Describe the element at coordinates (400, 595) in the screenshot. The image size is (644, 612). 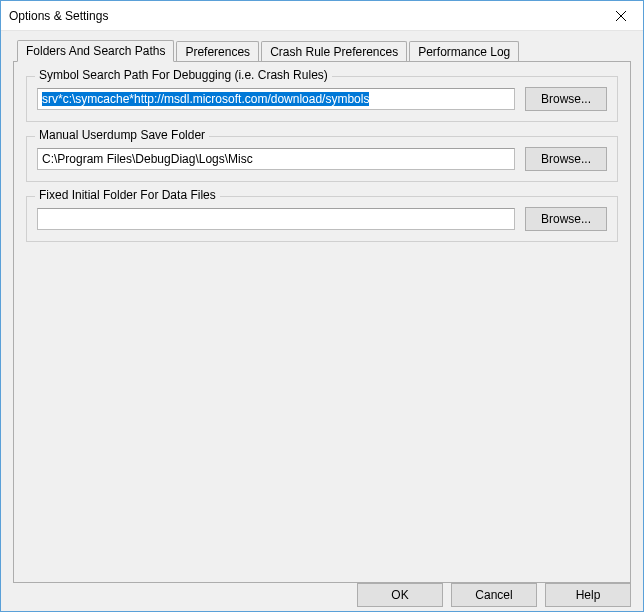
I see `ok-button: OK` at that location.